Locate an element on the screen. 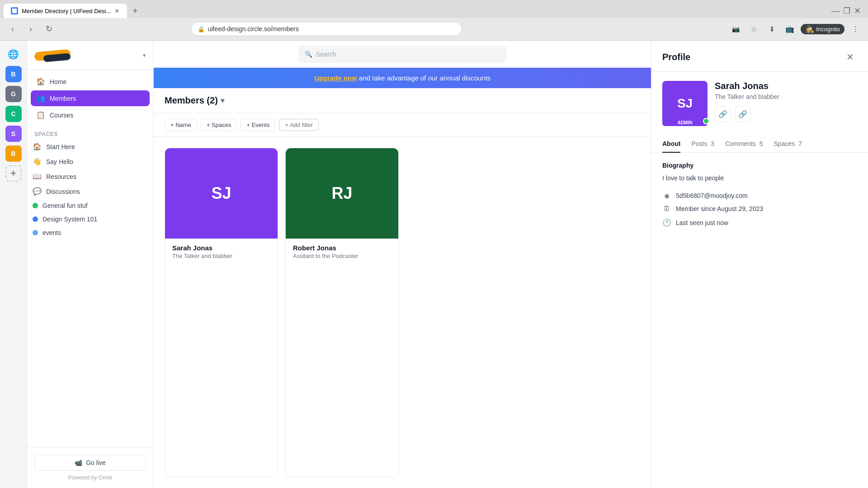 This screenshot has width=868, height=488. go-live-label: Go live is located at coordinates (96, 463).